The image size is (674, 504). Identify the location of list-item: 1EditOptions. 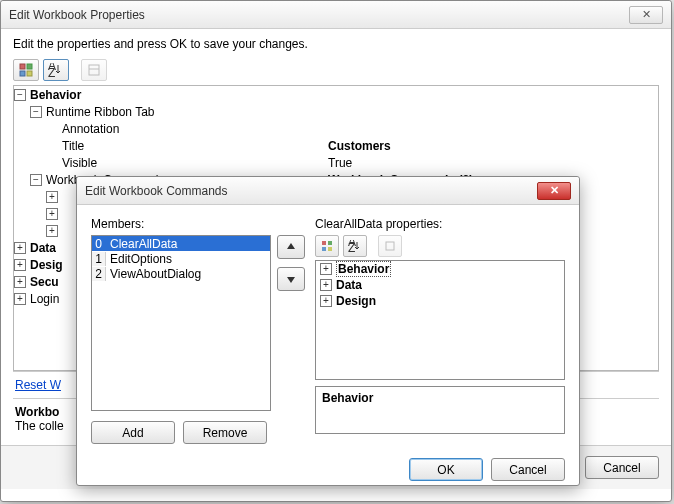
(181, 258).